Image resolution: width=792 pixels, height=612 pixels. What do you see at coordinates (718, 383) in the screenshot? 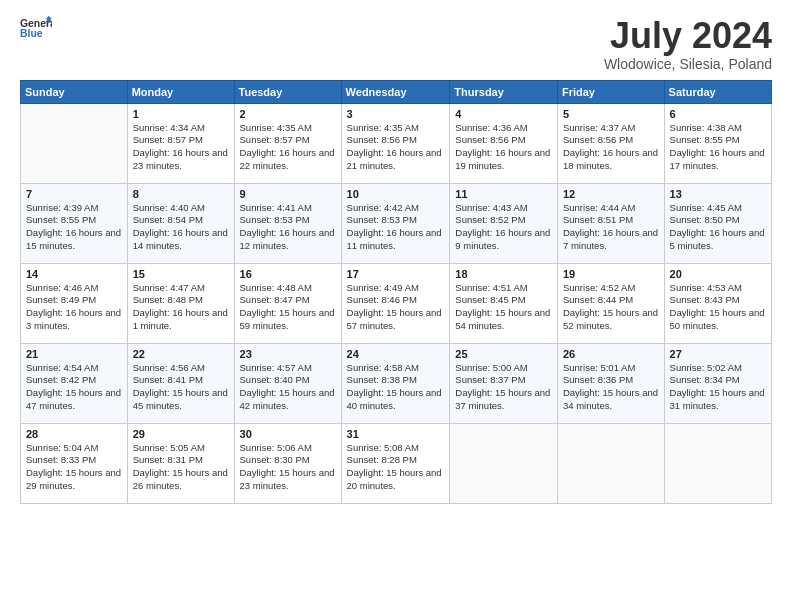
I see `day-cell-3-6: 27Sunrise: 5:02 AM Sunset: 8:34 PM Dayli…` at bounding box center [718, 383].